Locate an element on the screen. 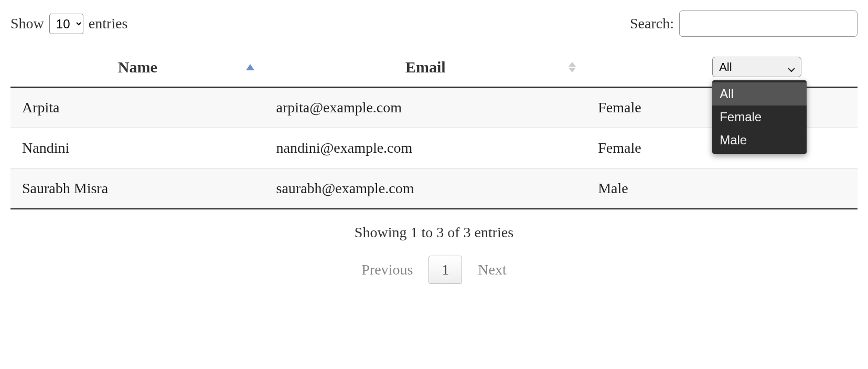  table-controls: Show 10 entries Search: is located at coordinates (434, 24).